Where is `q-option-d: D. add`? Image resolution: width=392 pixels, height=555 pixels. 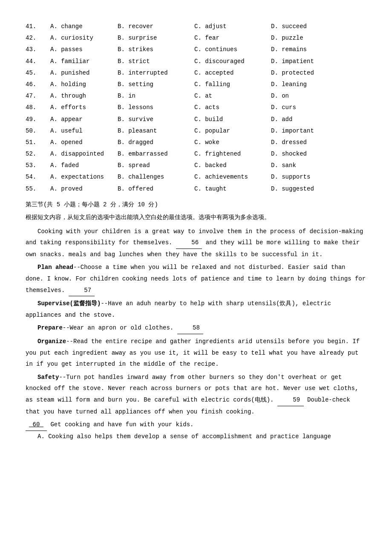 q-option-d: D. add is located at coordinates (309, 119).